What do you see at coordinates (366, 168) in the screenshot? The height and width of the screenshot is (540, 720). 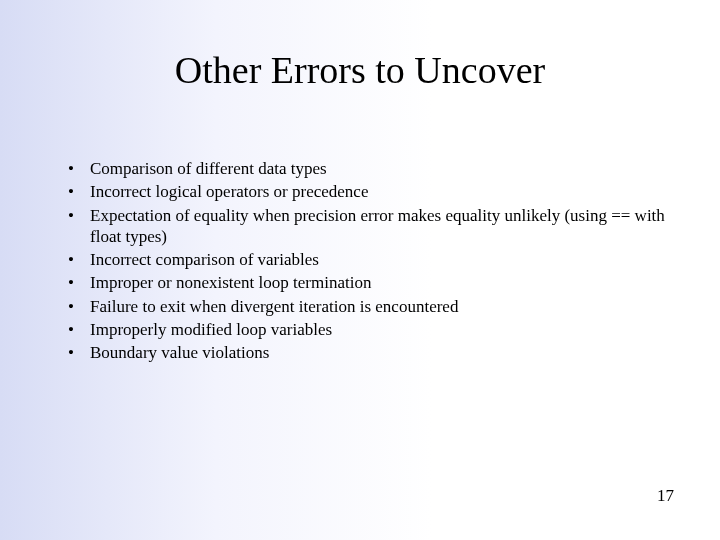 I see `list-item: Comparison of different data types` at bounding box center [366, 168].